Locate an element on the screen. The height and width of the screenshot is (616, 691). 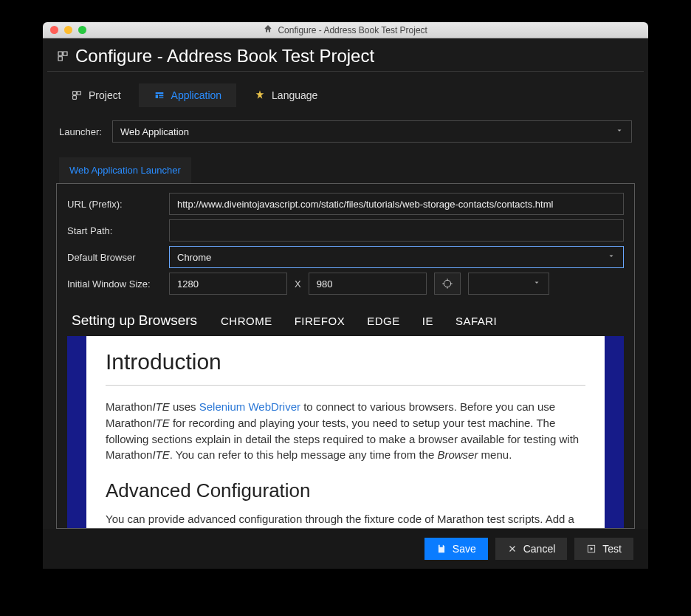
doc-divider is located at coordinates (346, 386).